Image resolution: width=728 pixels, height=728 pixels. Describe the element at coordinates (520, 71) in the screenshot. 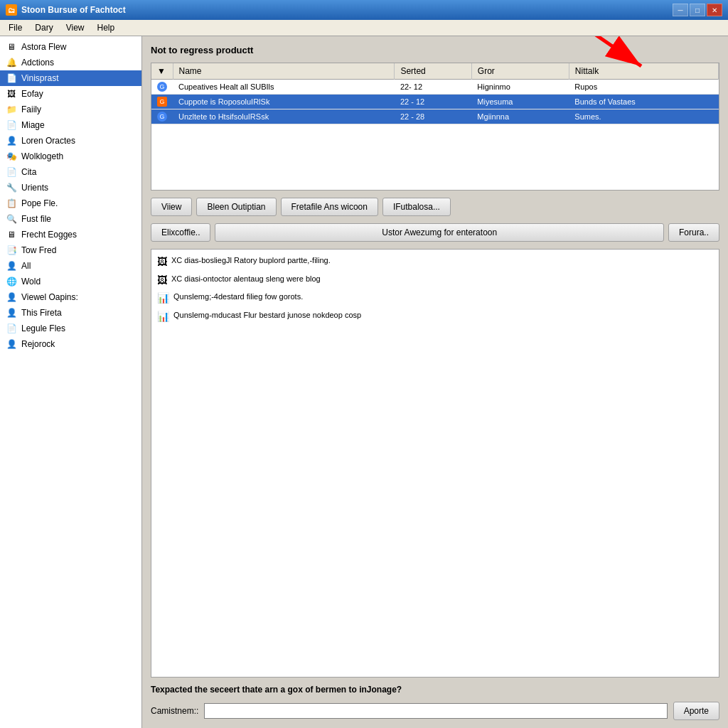

I see `col-gror: Gror` at that location.